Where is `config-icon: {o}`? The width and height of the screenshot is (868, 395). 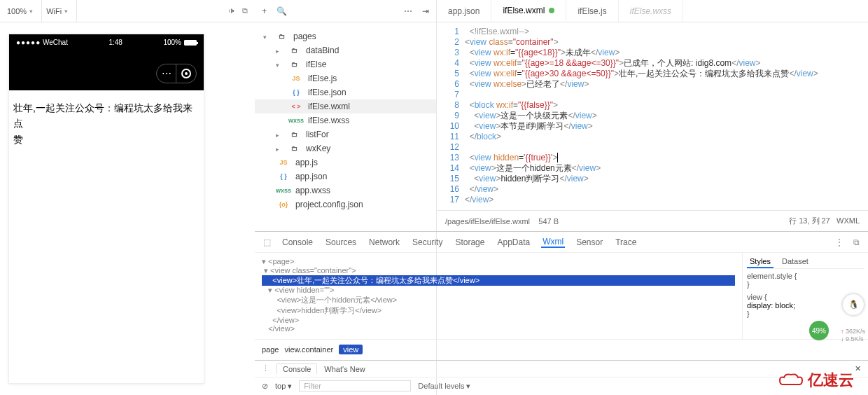
config-icon: {o} is located at coordinates (284, 205).